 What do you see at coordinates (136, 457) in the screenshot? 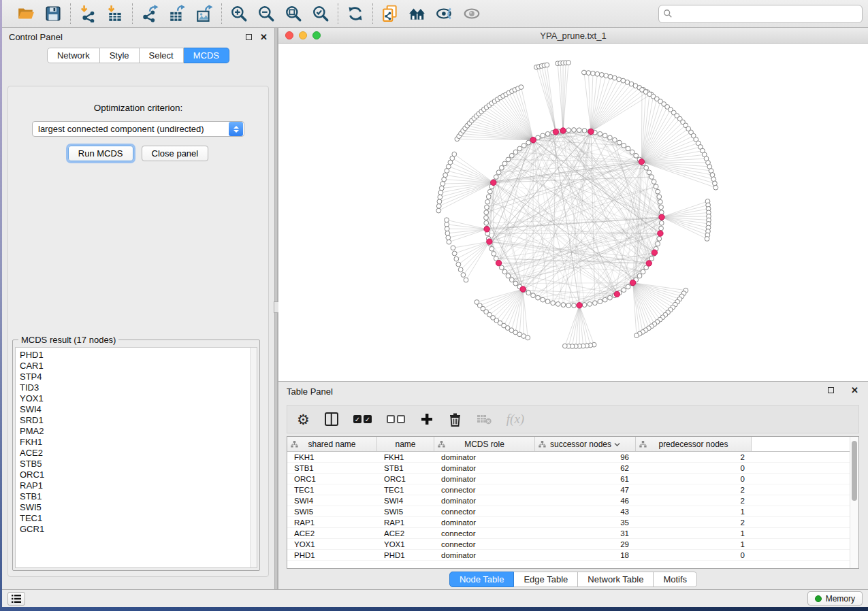
I see `mcds-result-list: PHD1CAR1STP4TID3YOX1SWI4SRD1PMA2FKH1ACE2…` at bounding box center [136, 457].